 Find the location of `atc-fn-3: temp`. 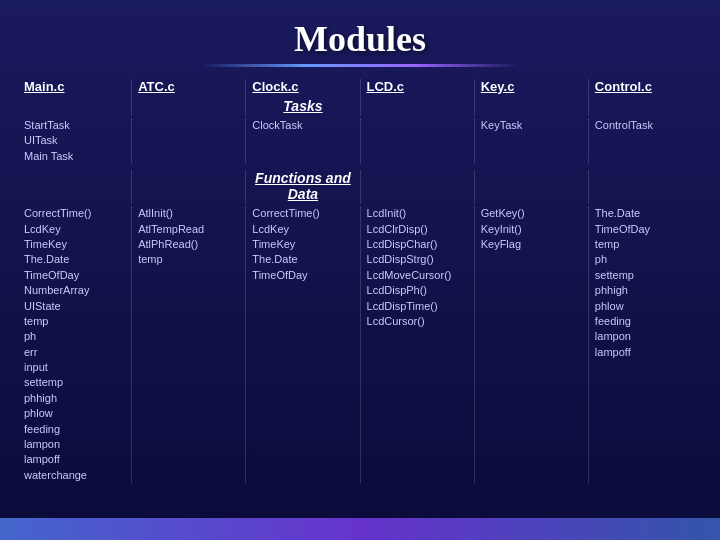

atc-fn-3: temp is located at coordinates (188, 260).